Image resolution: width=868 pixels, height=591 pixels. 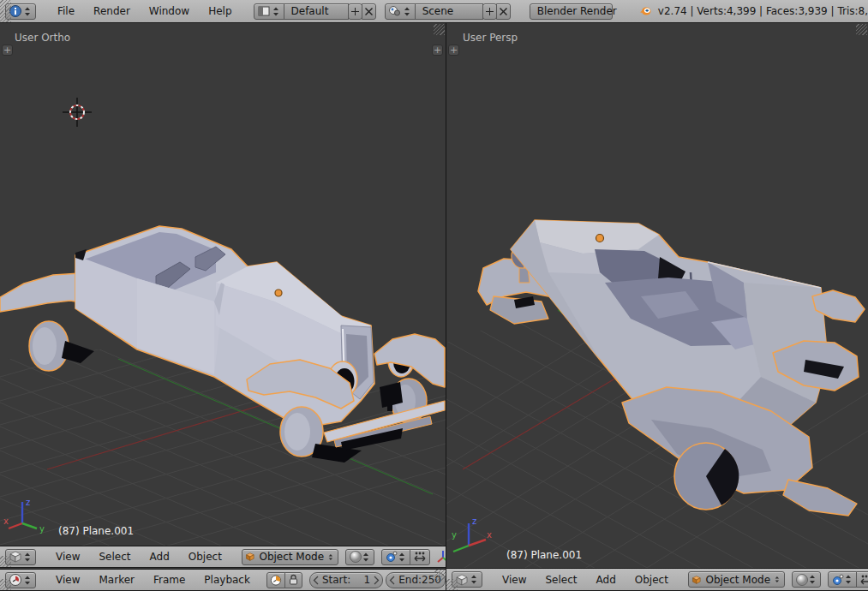 What do you see at coordinates (864, 580) in the screenshot?
I see `center-points-icon` at bounding box center [864, 580].